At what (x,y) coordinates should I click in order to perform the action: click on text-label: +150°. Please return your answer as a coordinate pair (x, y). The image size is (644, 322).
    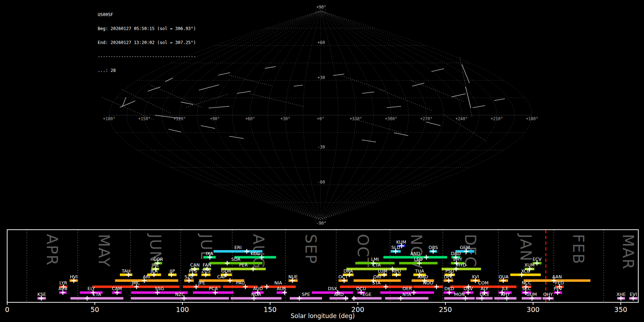
    Looking at the image, I should click on (145, 119).